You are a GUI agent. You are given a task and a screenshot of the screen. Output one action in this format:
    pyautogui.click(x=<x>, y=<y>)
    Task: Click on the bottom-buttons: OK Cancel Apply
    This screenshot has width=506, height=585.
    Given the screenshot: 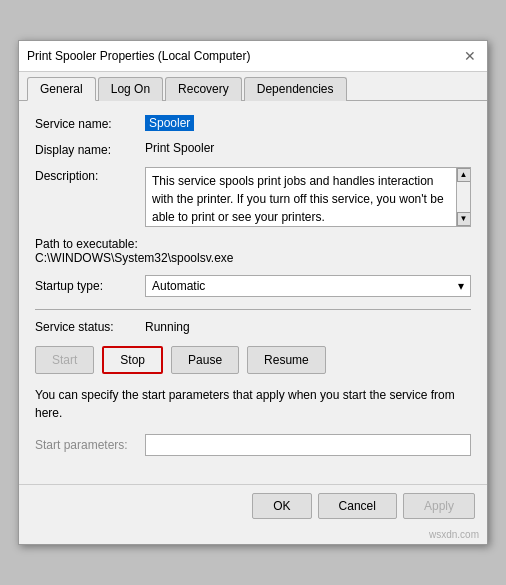 What is the action you would take?
    pyautogui.click(x=253, y=506)
    